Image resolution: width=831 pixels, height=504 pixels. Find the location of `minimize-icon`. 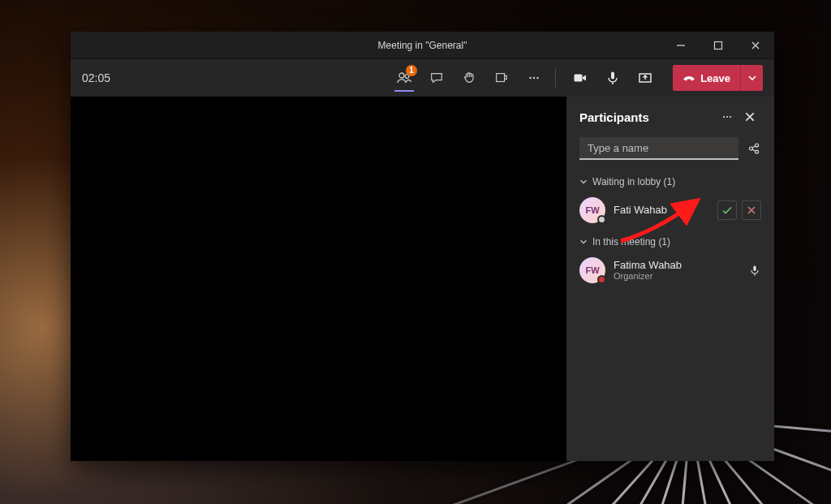

minimize-icon is located at coordinates (681, 45).